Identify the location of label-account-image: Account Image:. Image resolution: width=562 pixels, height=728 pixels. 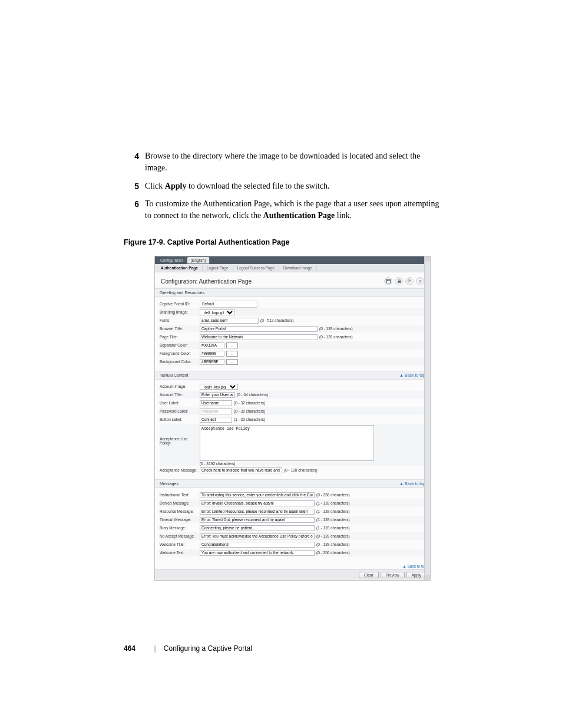
(180, 387).